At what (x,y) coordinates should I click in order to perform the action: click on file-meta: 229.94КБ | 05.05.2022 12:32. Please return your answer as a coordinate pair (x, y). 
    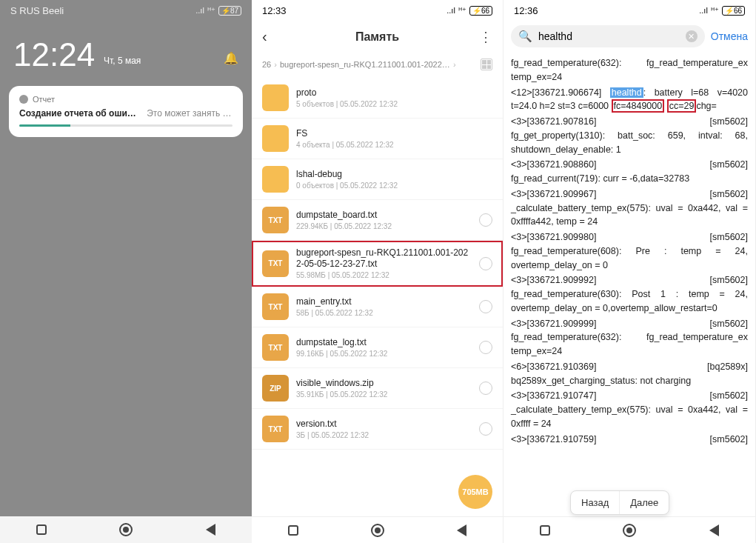
    Looking at the image, I should click on (384, 227).